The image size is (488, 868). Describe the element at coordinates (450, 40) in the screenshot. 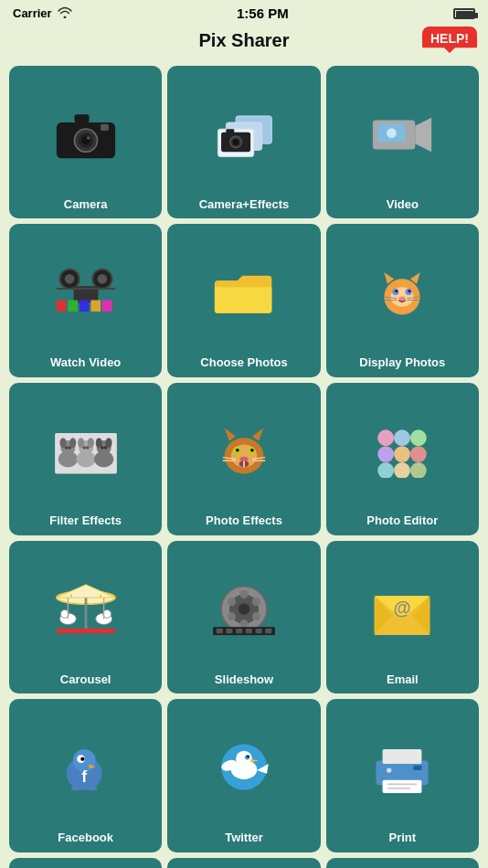

I see `help-button: HELP!` at that location.